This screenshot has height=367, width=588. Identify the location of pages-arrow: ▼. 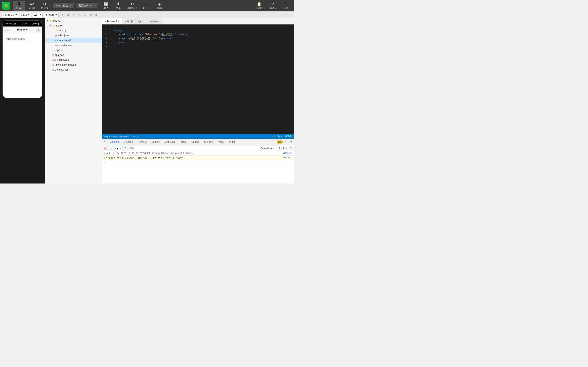
(48, 21).